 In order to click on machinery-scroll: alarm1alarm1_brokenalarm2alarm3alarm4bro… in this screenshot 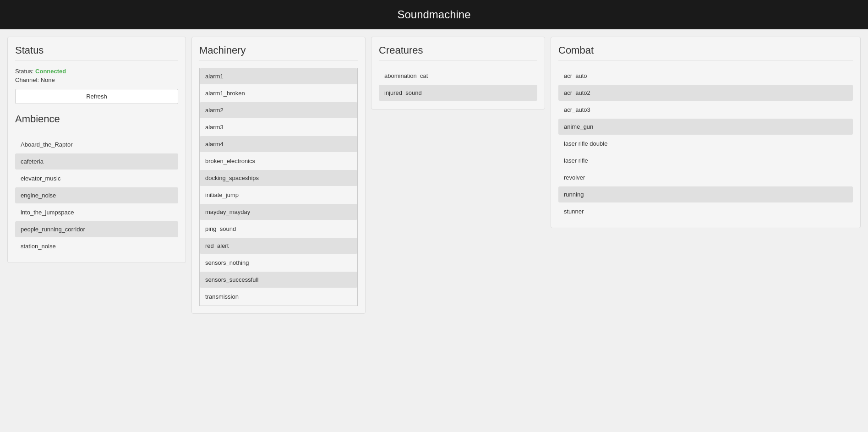, I will do `click(278, 187)`.